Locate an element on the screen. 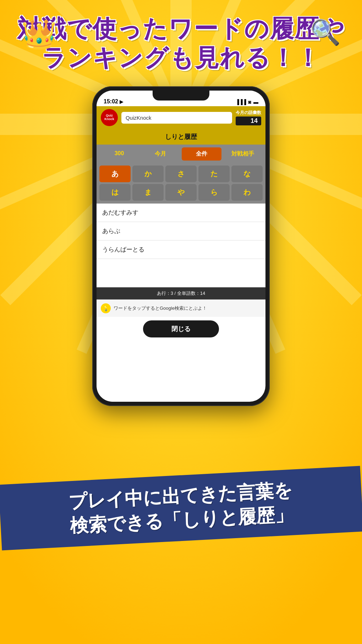 The image size is (362, 644). kana-wa: わ is located at coordinates (247, 193).